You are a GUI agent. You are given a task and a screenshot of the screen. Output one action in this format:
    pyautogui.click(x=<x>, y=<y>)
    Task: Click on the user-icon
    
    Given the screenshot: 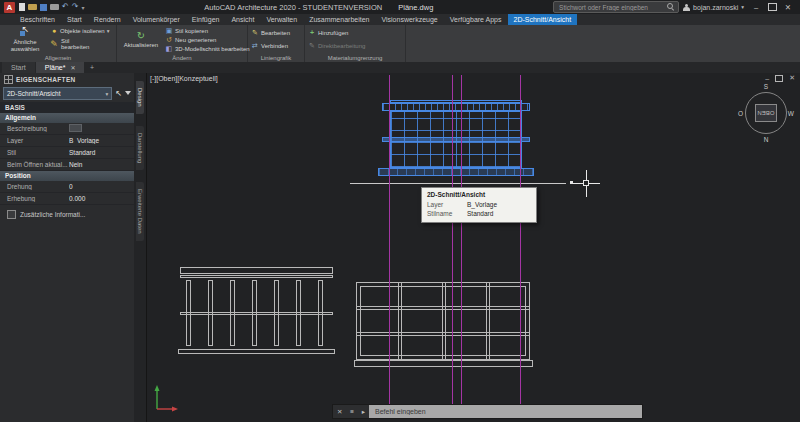 What is the action you would take?
    pyautogui.click(x=686, y=8)
    